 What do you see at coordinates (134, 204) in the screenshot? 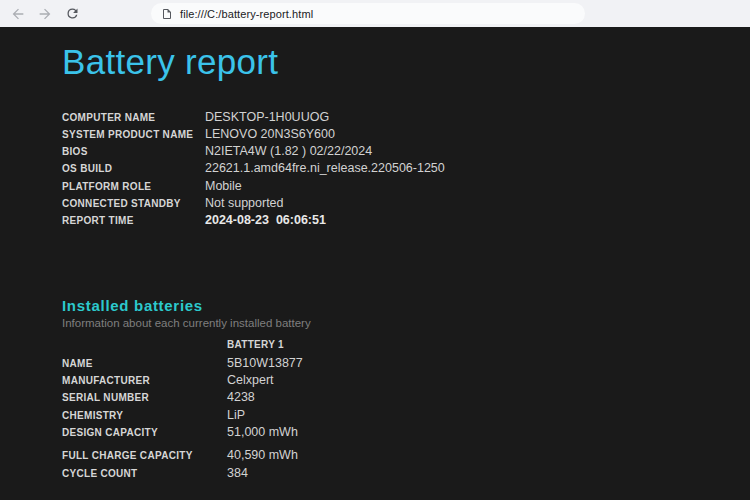
I see `row-label: CONNECTED STANDBY` at bounding box center [134, 204].